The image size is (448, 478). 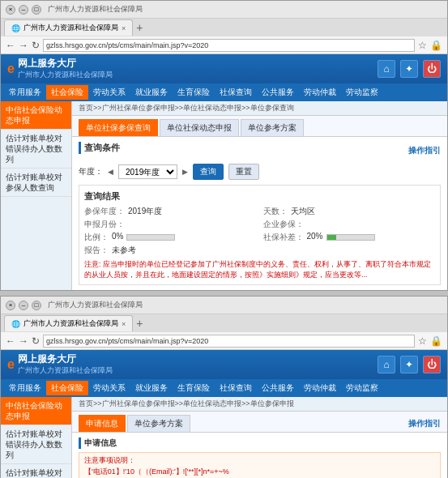 I want to click on query-section-title: 查询条件, so click(x=99, y=147).